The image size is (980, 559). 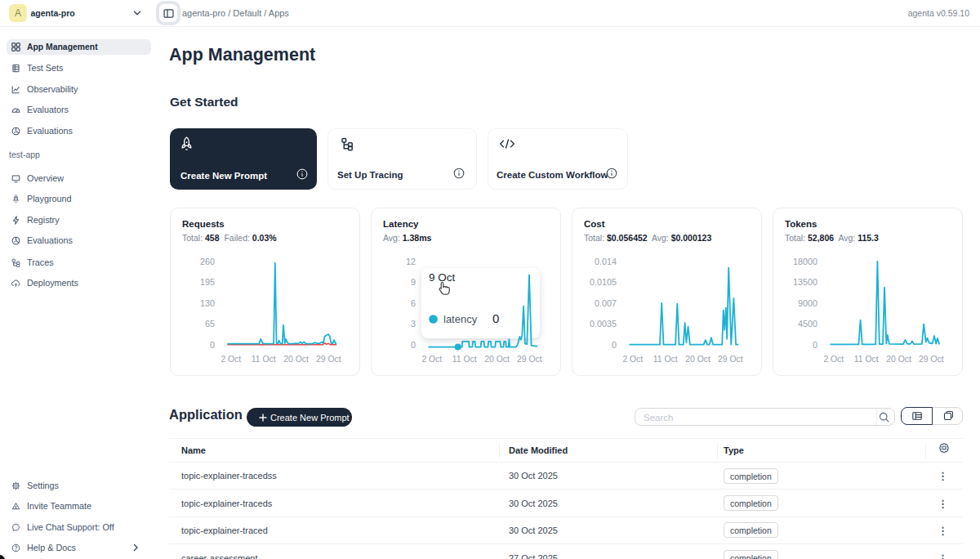 I want to click on svg-text: 9, so click(x=413, y=282).